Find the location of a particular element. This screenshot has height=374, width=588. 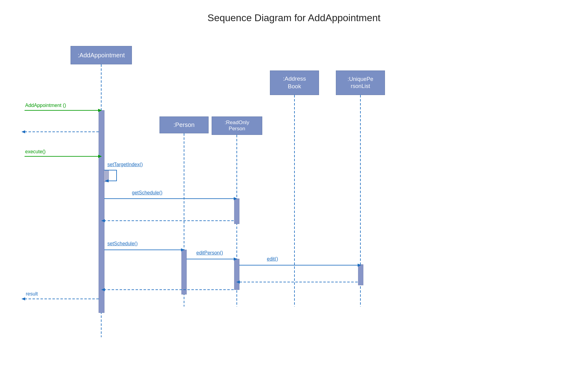

lifeline-unique-person-list: :UniquePersonList is located at coordinates (360, 83).